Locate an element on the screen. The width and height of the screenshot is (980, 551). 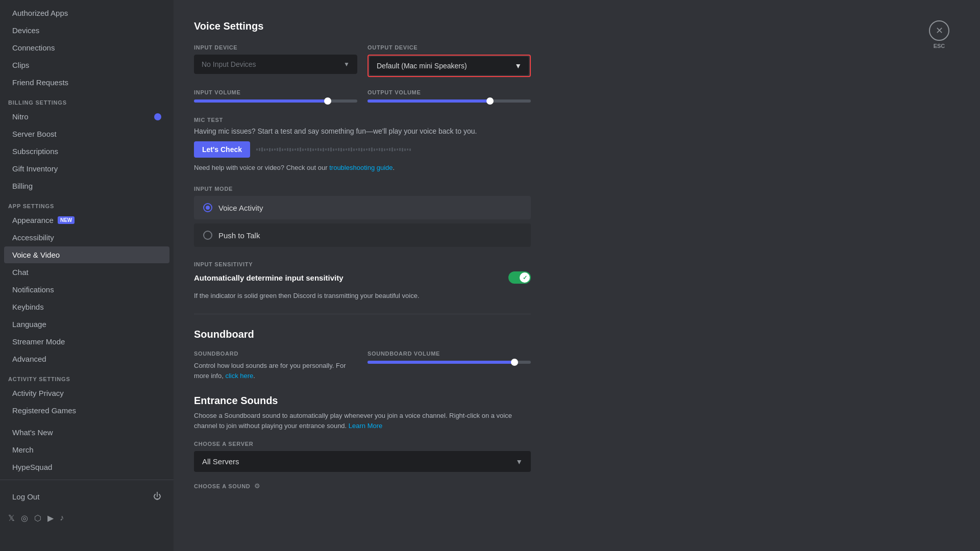
sidebar-label-merch: Merch is located at coordinates (23, 450).